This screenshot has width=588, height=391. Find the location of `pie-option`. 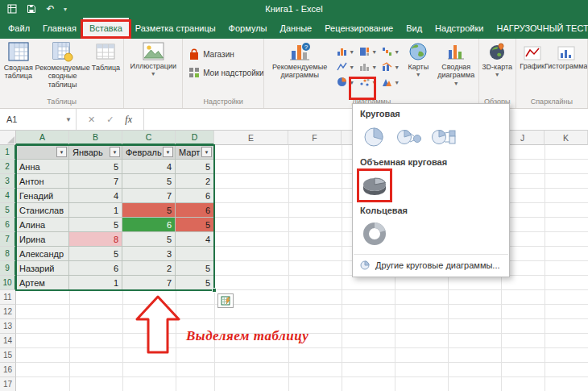

pie-option is located at coordinates (375, 137).